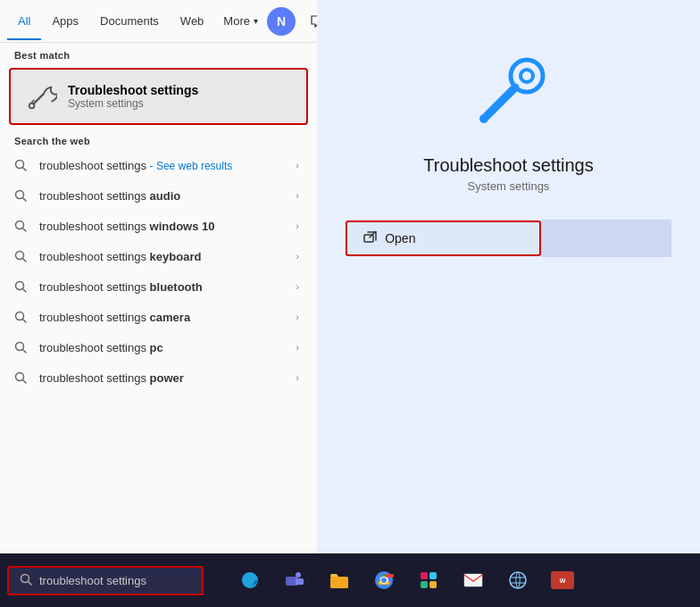 This screenshot has width=700, height=607. Describe the element at coordinates (133, 90) in the screenshot. I see `best-match-title: Troubleshoot settings` at that location.